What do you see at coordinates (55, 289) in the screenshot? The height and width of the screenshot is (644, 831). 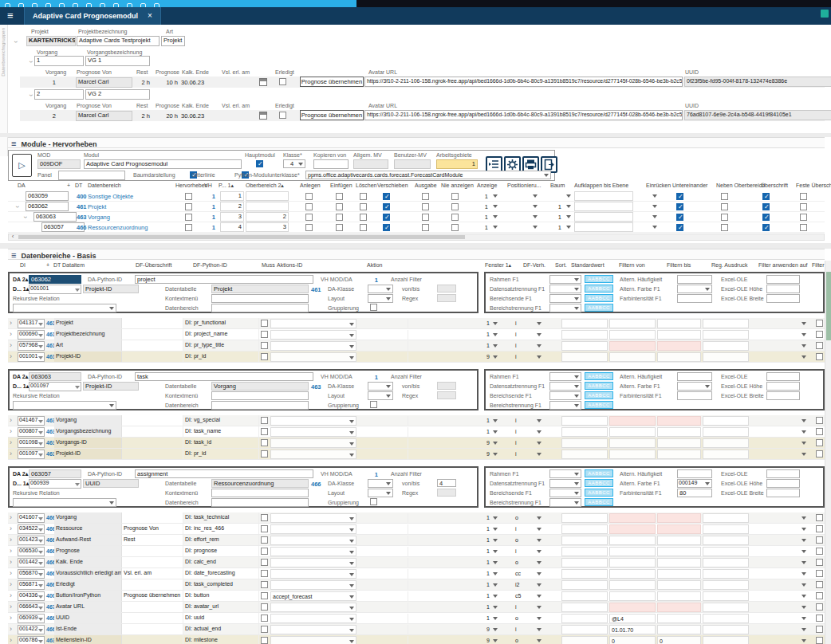 I see `di-field: 001001` at bounding box center [55, 289].